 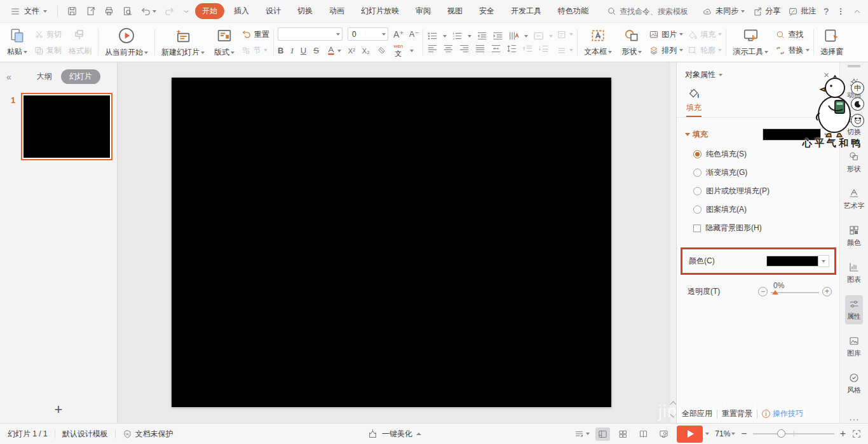 What do you see at coordinates (414, 34) in the screenshot?
I see `shrink-font-button: A⁻` at bounding box center [414, 34].